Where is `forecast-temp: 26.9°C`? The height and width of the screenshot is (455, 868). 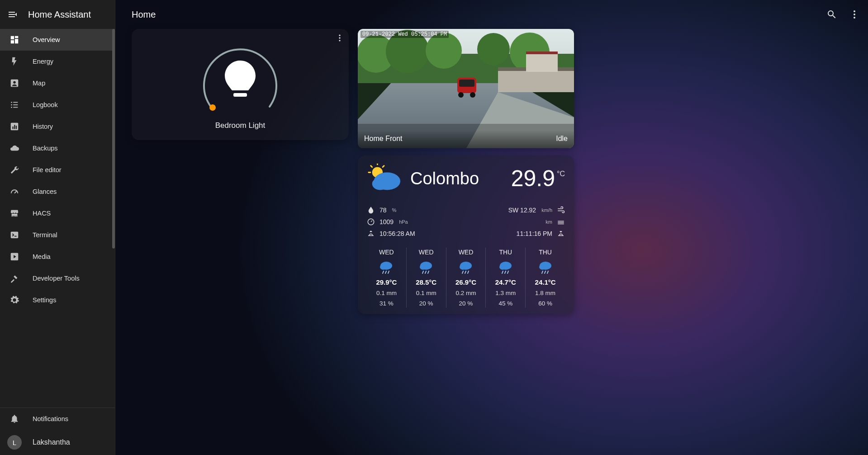 forecast-temp: 26.9°C is located at coordinates (466, 282).